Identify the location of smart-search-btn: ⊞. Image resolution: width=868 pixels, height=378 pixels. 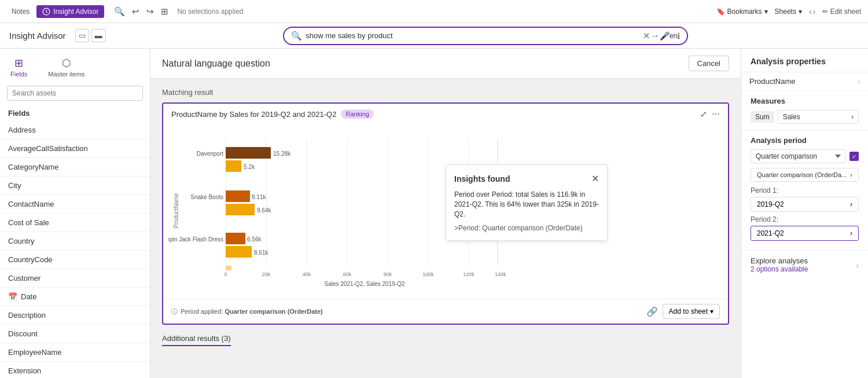
(164, 12).